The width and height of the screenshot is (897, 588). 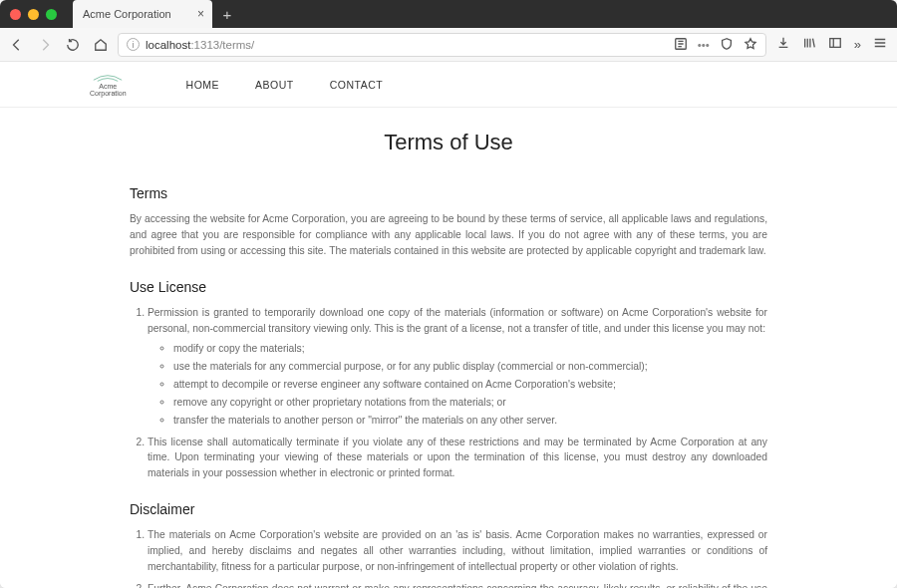 What do you see at coordinates (470, 349) in the screenshot?
I see `license-bullet-a: modify or copy the materials;` at bounding box center [470, 349].